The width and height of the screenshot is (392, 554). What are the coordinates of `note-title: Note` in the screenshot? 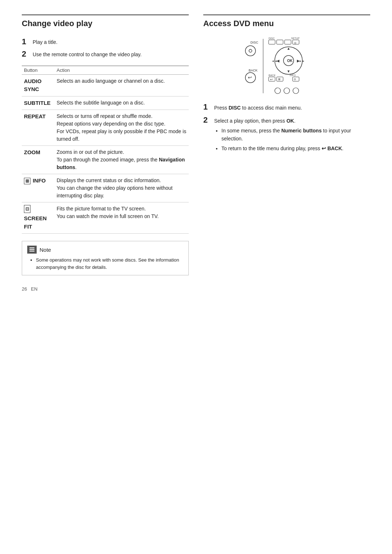 It's located at (45, 250).